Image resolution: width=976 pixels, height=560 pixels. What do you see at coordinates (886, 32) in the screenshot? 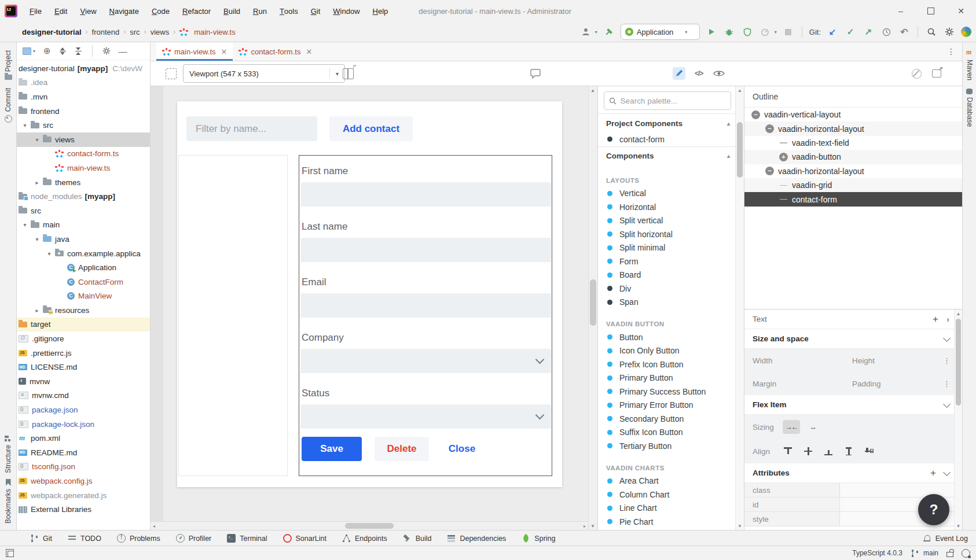
I see `history-clock-icon` at bounding box center [886, 32].